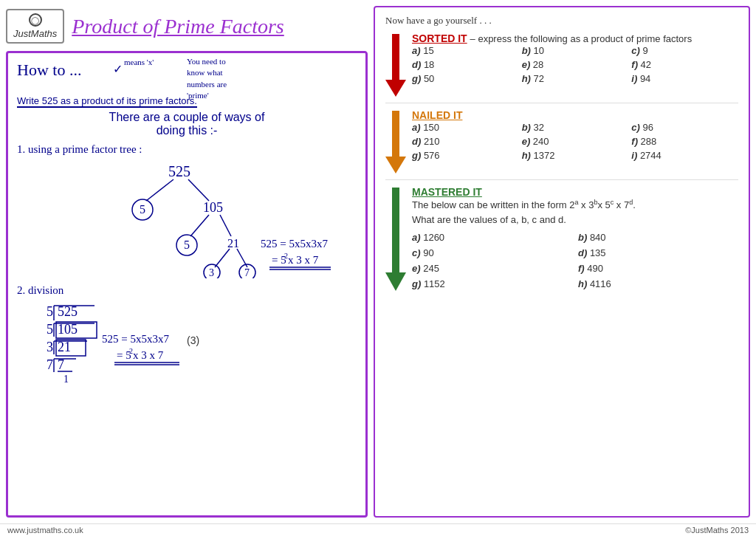  Describe the element at coordinates (562, 238) in the screenshot. I see `mastered-header: MASTERED IT The below can be written in …` at that location.